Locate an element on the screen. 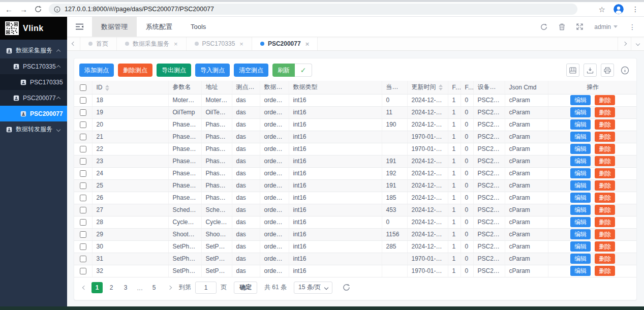 The width and height of the screenshot is (644, 310). table-refresh-icon is located at coordinates (347, 288).